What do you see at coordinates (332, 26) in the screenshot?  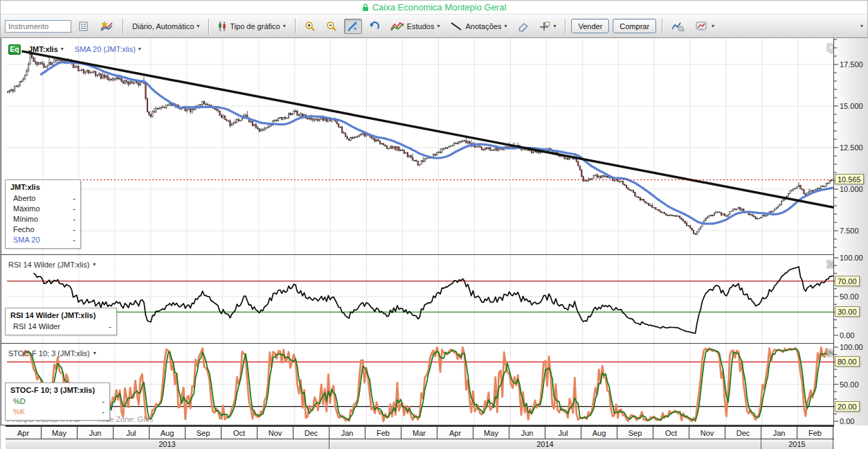 I see `zoom-out-icon` at bounding box center [332, 26].